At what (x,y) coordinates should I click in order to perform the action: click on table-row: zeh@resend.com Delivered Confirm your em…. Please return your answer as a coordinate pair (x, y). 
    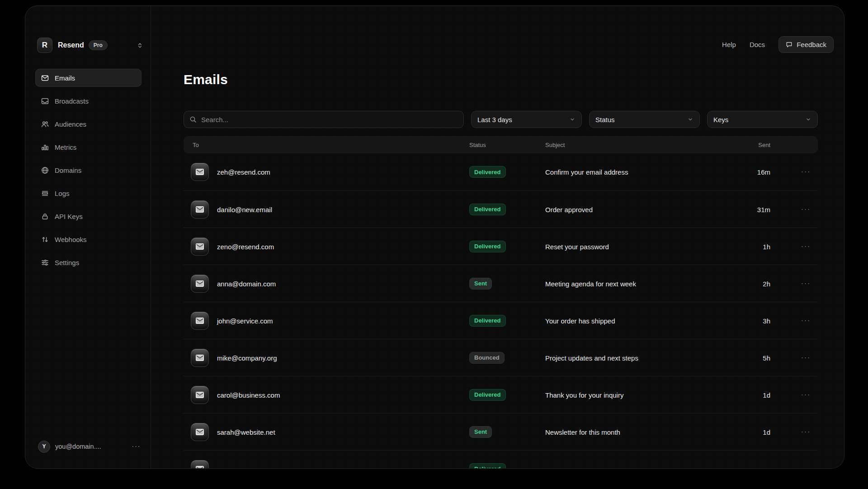
    Looking at the image, I should click on (501, 172).